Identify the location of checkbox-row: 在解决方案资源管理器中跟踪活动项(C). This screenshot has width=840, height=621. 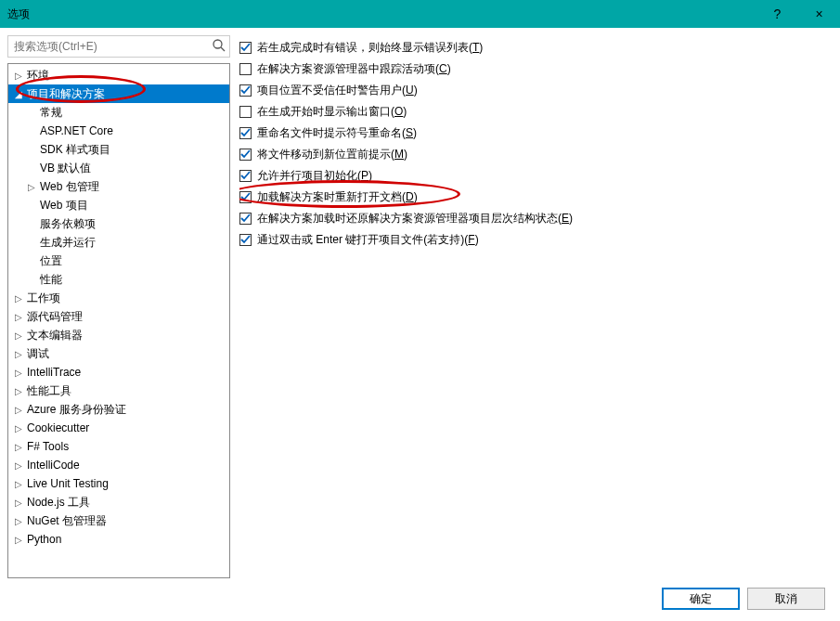
(536, 69).